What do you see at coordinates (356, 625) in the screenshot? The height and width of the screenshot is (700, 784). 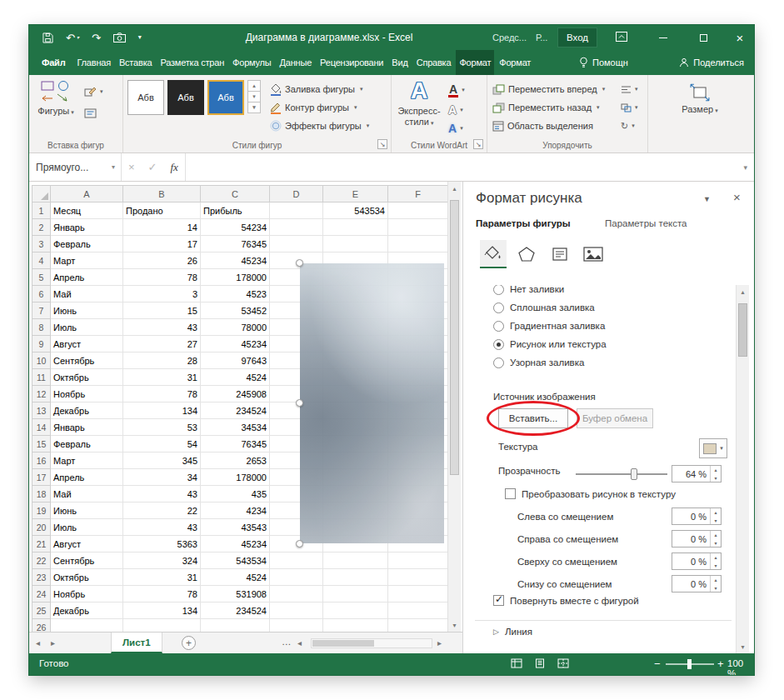 I see `cell-E26` at bounding box center [356, 625].